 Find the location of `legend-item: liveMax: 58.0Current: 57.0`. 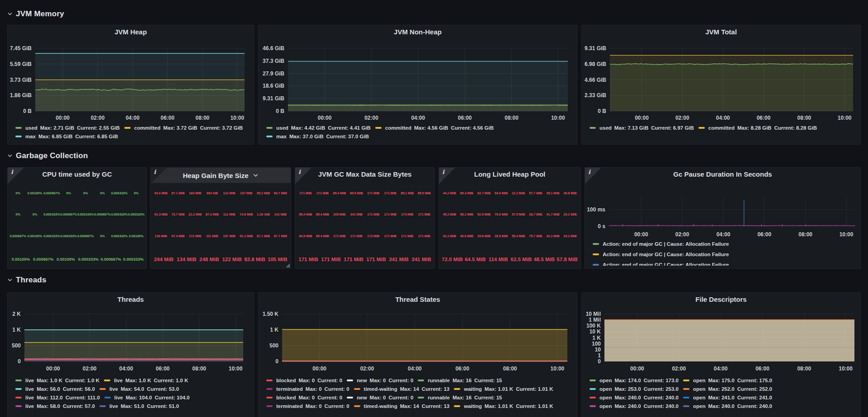

legend-item: liveMax: 58.0Current: 57.0 is located at coordinates (55, 406).